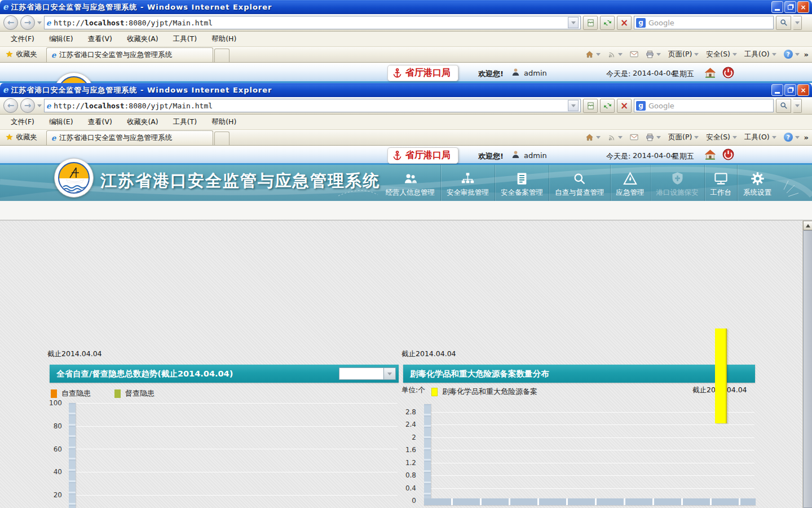 The image size is (812, 508). I want to click on nav-safety-filing: 安全备案管理, so click(522, 183).